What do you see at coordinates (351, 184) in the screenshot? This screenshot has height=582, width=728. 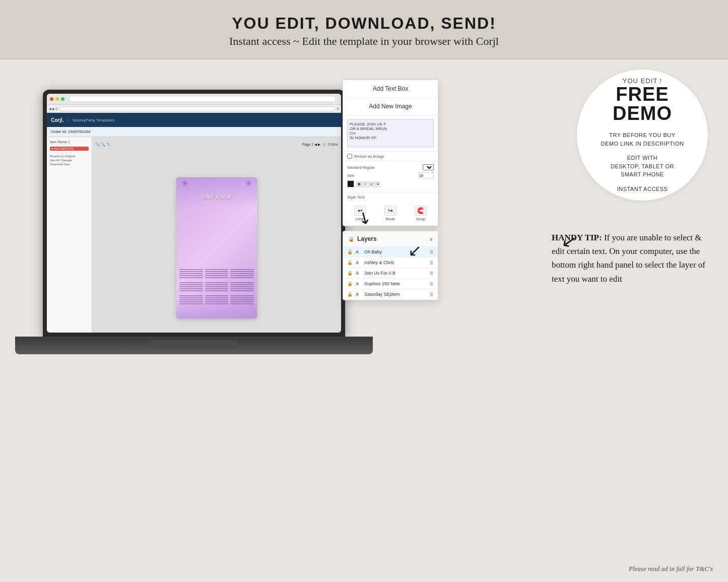 I see `color-swatch` at bounding box center [351, 184].